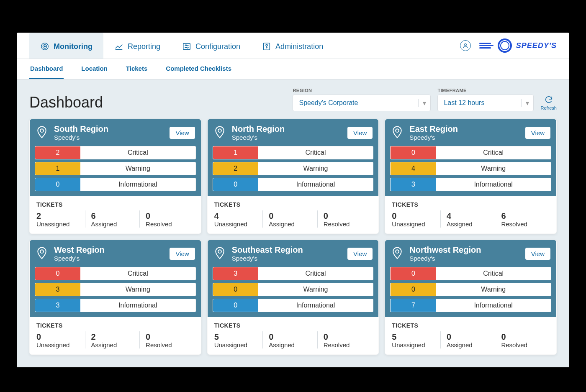 Image resolution: width=586 pixels, height=392 pixels. I want to click on assigned-count: 2, so click(116, 337).